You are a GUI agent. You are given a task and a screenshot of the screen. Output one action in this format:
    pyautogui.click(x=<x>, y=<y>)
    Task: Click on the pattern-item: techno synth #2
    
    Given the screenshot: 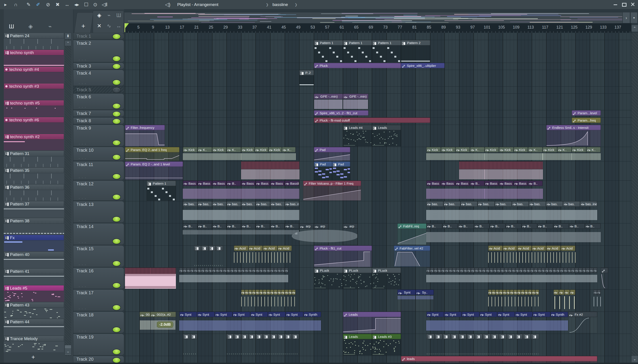 What is the action you would take?
    pyautogui.click(x=34, y=142)
    